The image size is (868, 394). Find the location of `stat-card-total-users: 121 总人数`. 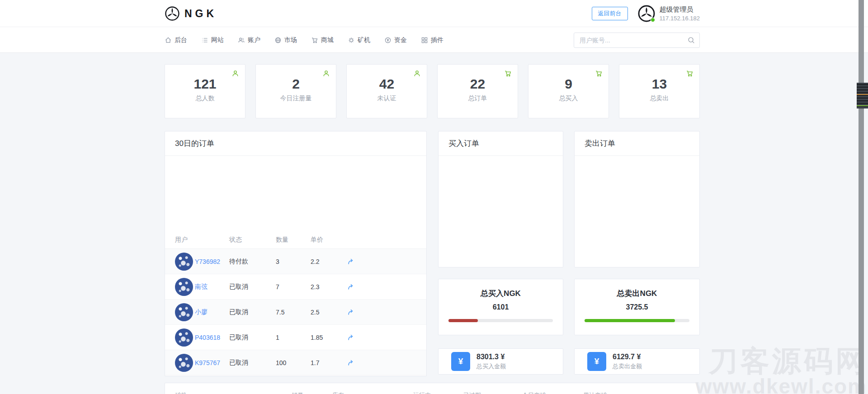

stat-card-total-users: 121 总人数 is located at coordinates (205, 91).